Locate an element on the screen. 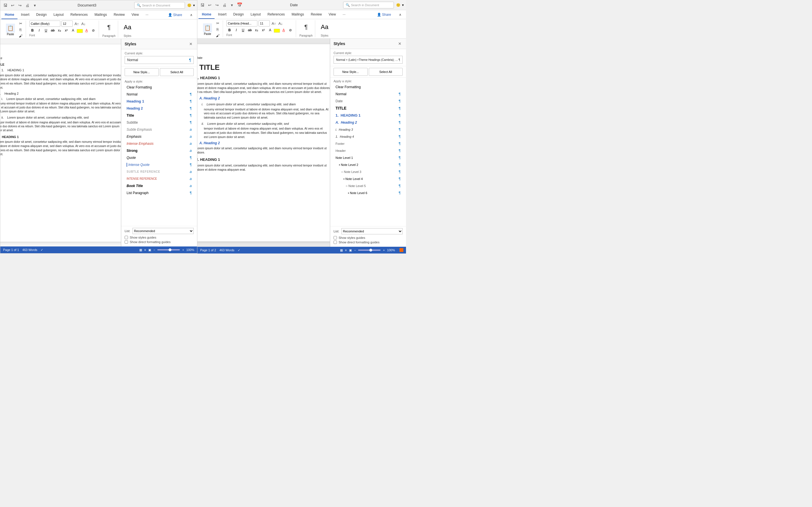  right-current-style-box: Normal + (Latin) +Theme Headings (Cambri… is located at coordinates (368, 60).